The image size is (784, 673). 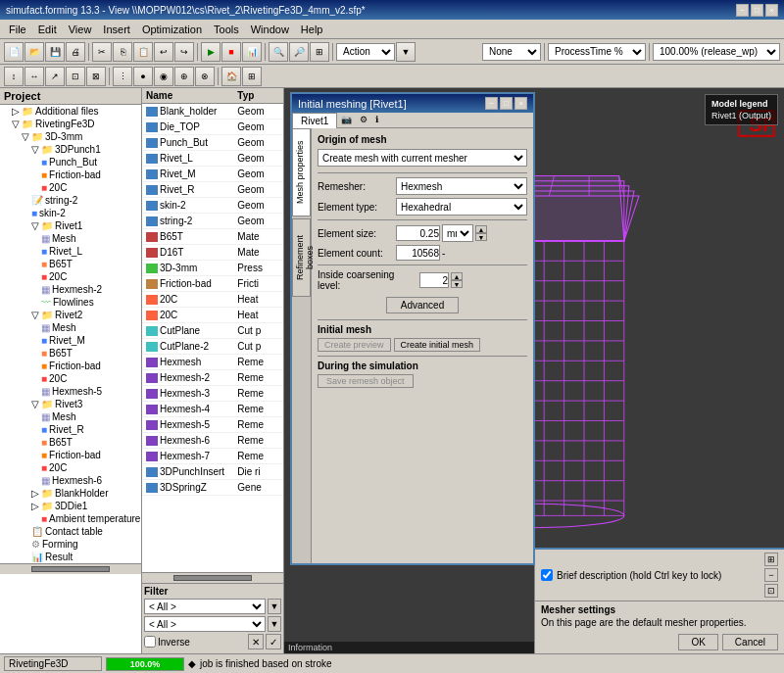 What do you see at coordinates (213, 159) in the screenshot?
I see `list-item: Rivet_L Geom` at bounding box center [213, 159].